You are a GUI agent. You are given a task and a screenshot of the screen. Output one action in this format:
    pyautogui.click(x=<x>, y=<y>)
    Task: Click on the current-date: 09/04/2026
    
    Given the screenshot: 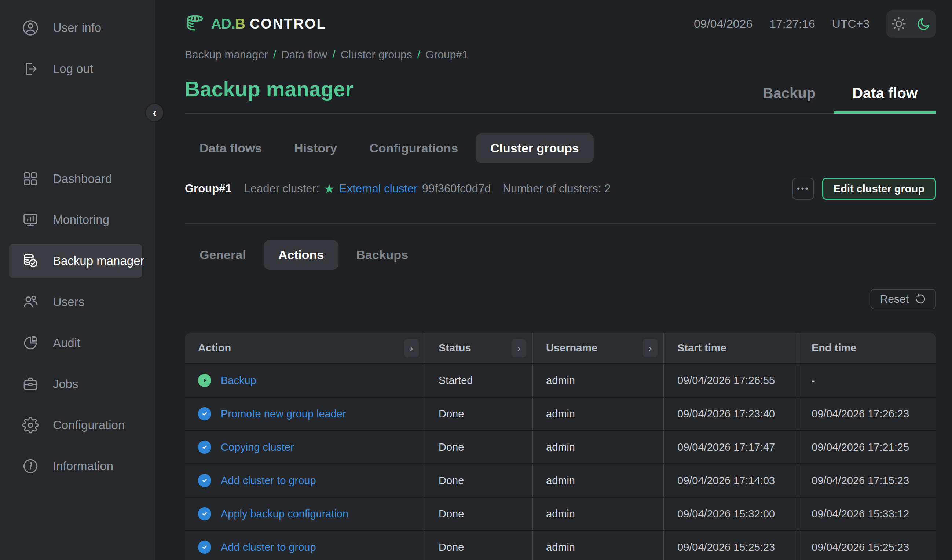 What is the action you would take?
    pyautogui.click(x=723, y=24)
    